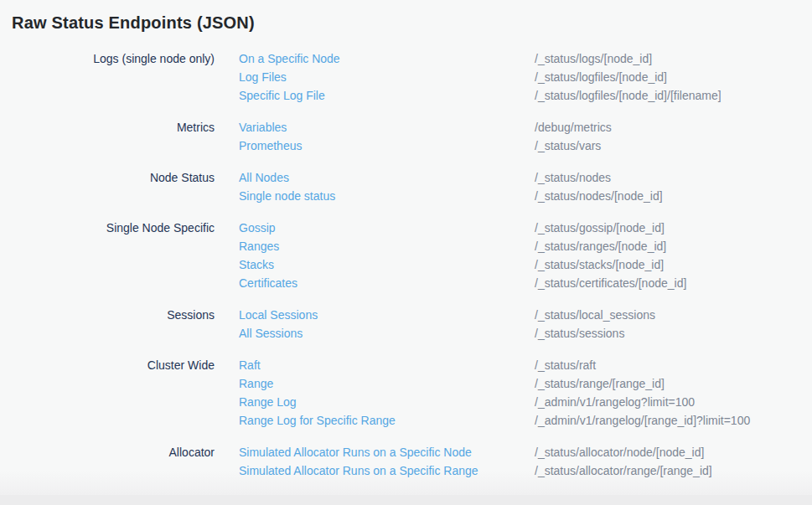  What do you see at coordinates (513, 137) in the screenshot?
I see `section-rows: Variables /debug/metrics Prometheus /_st…` at bounding box center [513, 137].